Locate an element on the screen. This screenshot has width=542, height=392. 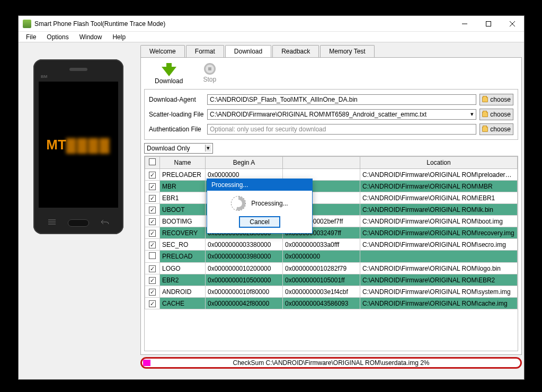
cell-location: C:\ANDROID\Firmware\ORIGINAL ROM\MBR is located at coordinates (439, 186).